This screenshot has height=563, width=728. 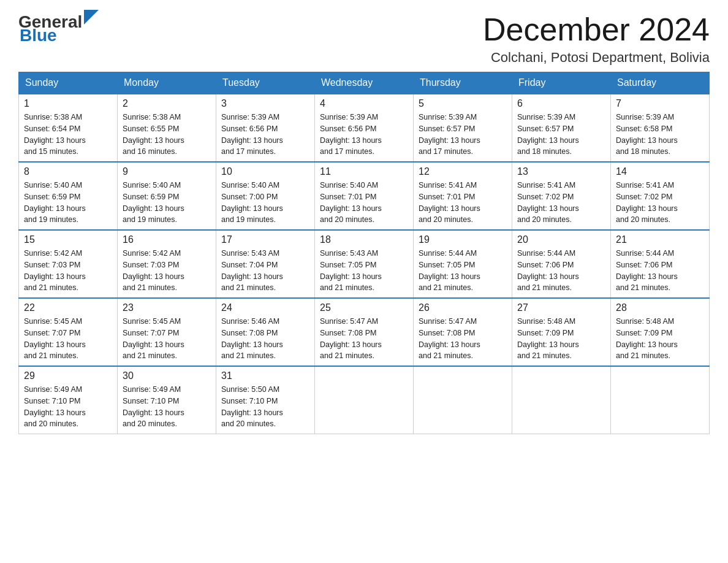 What do you see at coordinates (68, 172) in the screenshot?
I see `day-number: 8` at bounding box center [68, 172].